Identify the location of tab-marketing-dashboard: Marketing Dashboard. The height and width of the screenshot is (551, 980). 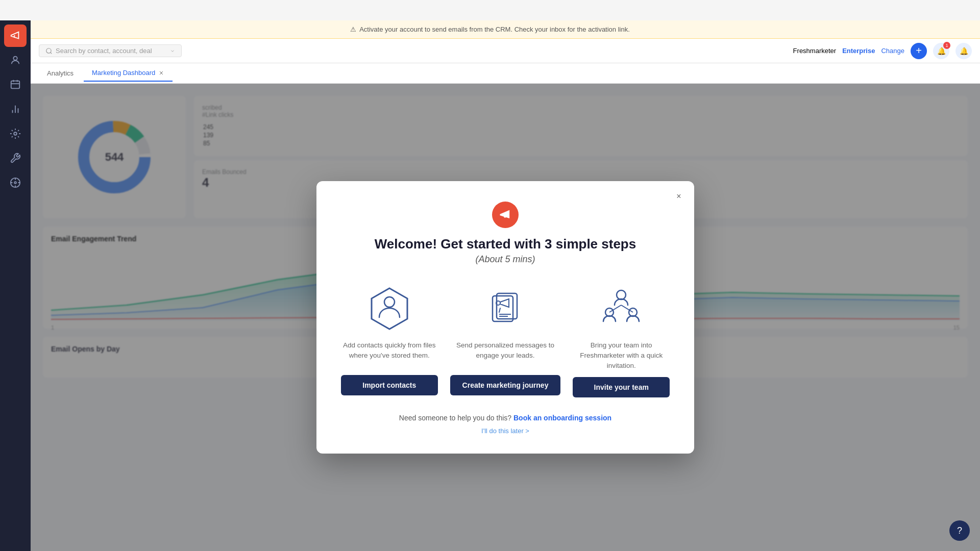
(128, 73).